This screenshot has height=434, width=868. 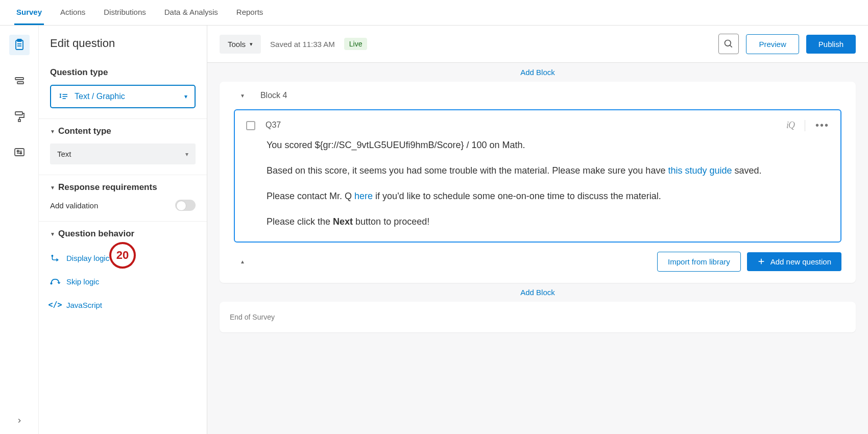 I want to click on rail-look, so click(x=19, y=116).